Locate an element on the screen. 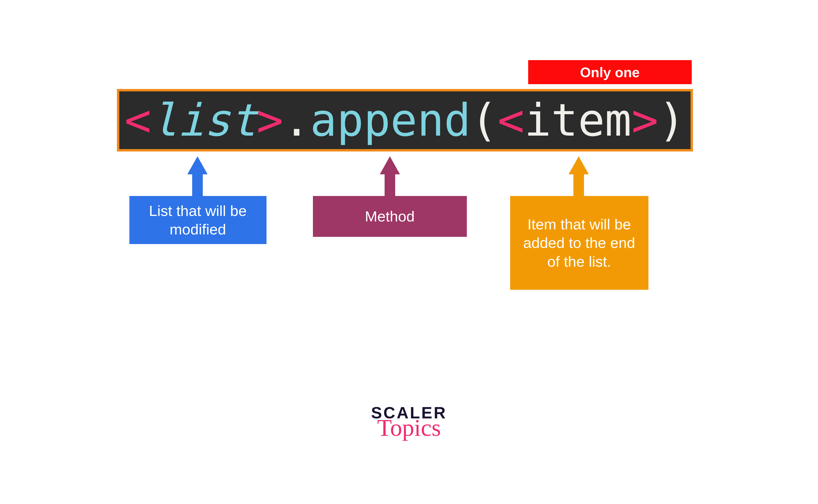 This screenshot has width=818, height=504. label-item-text: Item that will be added to the end of th… is located at coordinates (579, 243).